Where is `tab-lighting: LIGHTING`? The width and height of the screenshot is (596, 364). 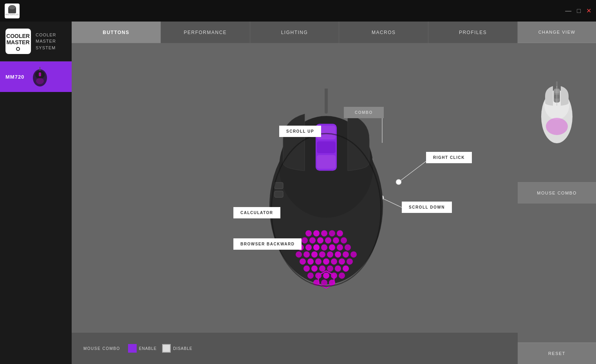 tab-lighting: LIGHTING is located at coordinates (295, 32).